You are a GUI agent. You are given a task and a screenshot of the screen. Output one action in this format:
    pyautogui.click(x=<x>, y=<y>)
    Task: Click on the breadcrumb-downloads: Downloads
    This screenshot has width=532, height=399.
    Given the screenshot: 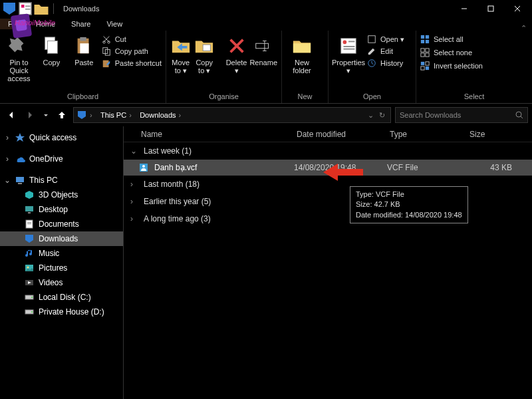 What is the action you would take?
    pyautogui.click(x=158, y=115)
    